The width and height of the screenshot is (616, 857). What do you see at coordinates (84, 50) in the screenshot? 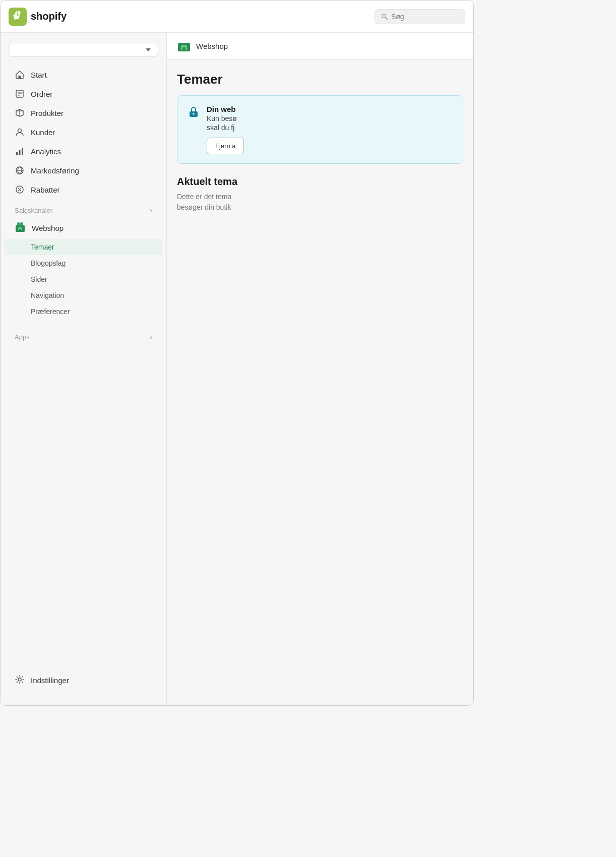
I see `store-selector` at bounding box center [84, 50].